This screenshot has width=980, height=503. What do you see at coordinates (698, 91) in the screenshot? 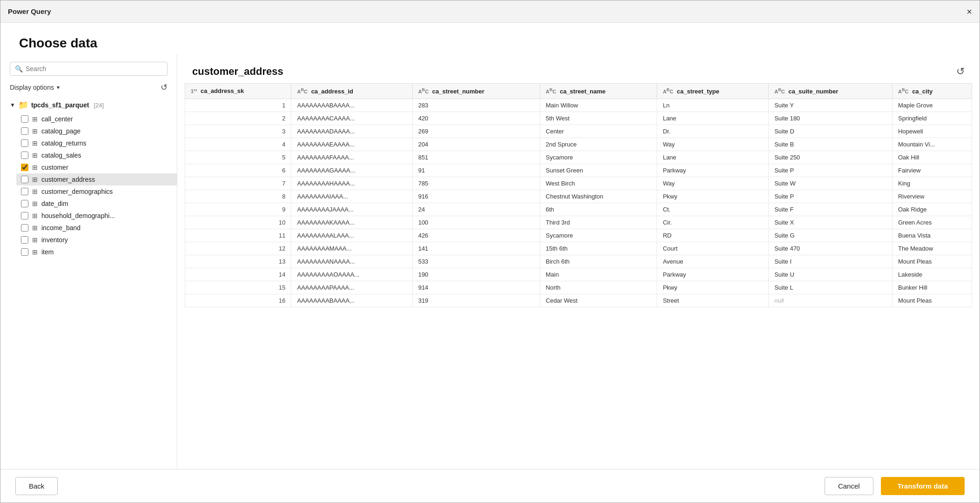
I see `col-label: ca_street_type` at bounding box center [698, 91].